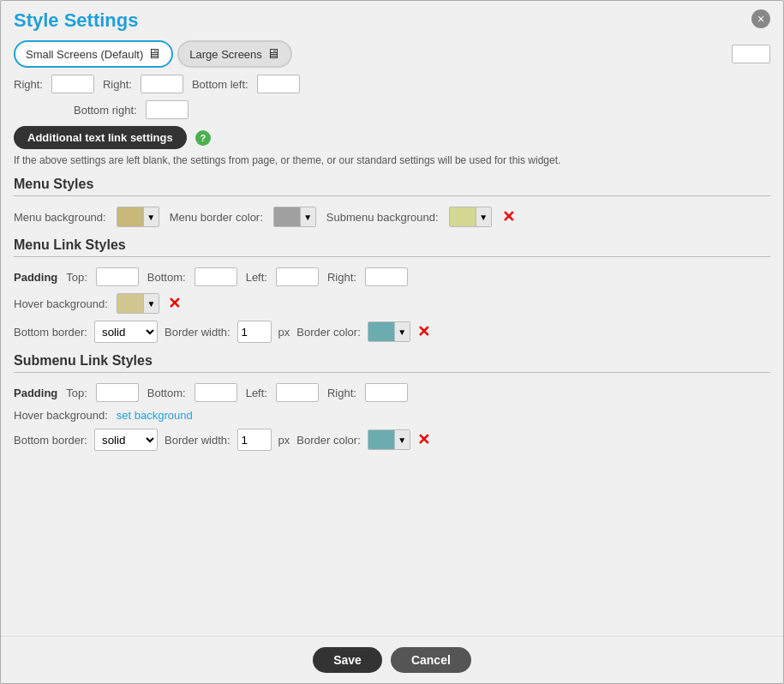 This screenshot has height=684, width=784. Describe the element at coordinates (220, 84) in the screenshot. I see `bottom-left-label: Bottom left:` at that location.